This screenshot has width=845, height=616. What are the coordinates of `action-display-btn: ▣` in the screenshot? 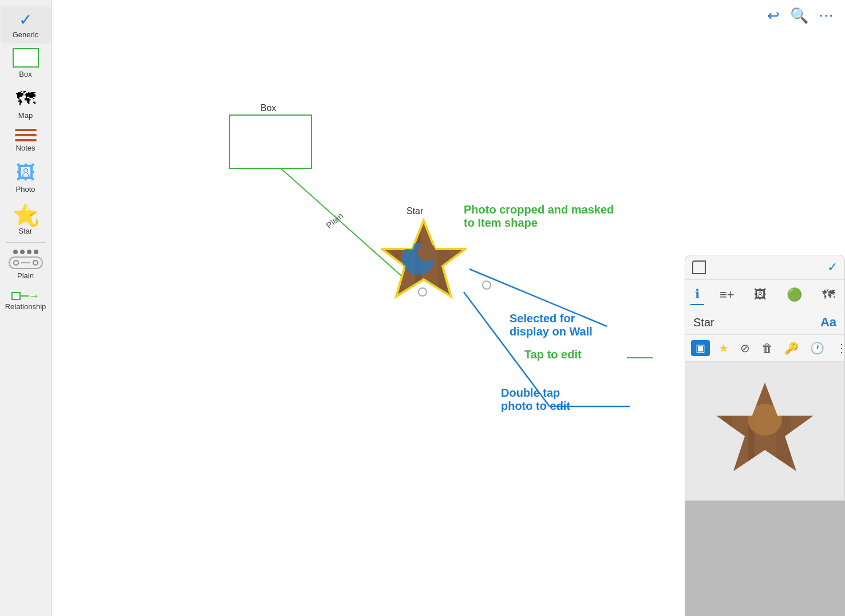 It's located at (701, 348).